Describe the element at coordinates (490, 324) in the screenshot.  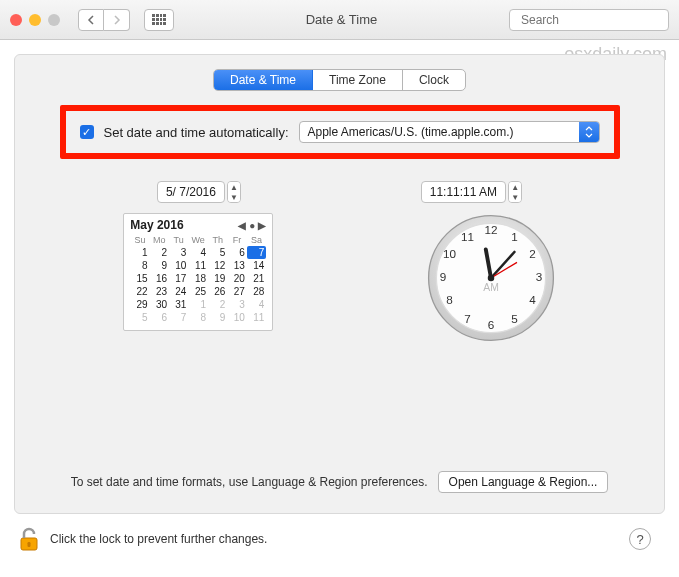
I see `svg-text: 6` at that location.